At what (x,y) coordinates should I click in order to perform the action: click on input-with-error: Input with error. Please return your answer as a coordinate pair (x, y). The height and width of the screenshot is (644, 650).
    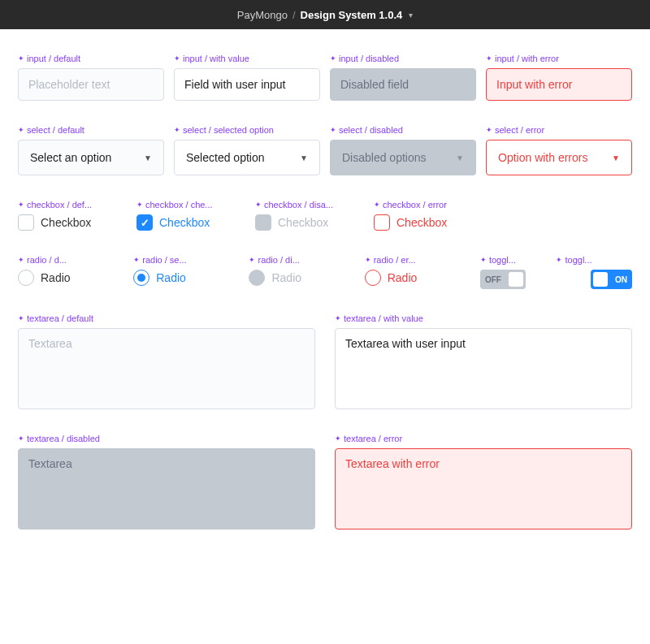
    Looking at the image, I should click on (559, 84).